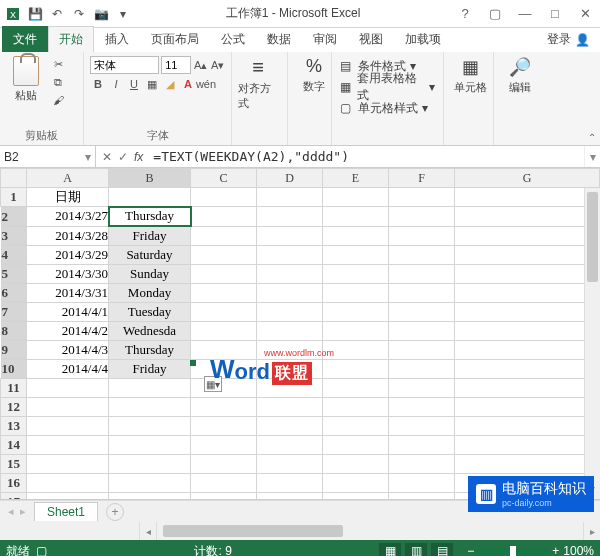 Image resolution: width=600 pixels, height=556 pixels. I want to click on row-header: 9, so click(14, 350).